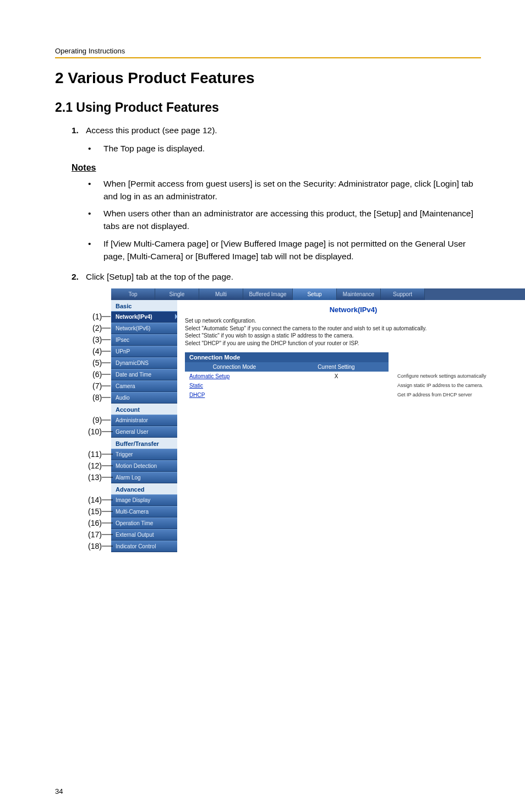 This screenshot has width=525, height=812. Describe the element at coordinates (440, 385) in the screenshot. I see `mode-note: Assign static IP address to the camera.` at that location.